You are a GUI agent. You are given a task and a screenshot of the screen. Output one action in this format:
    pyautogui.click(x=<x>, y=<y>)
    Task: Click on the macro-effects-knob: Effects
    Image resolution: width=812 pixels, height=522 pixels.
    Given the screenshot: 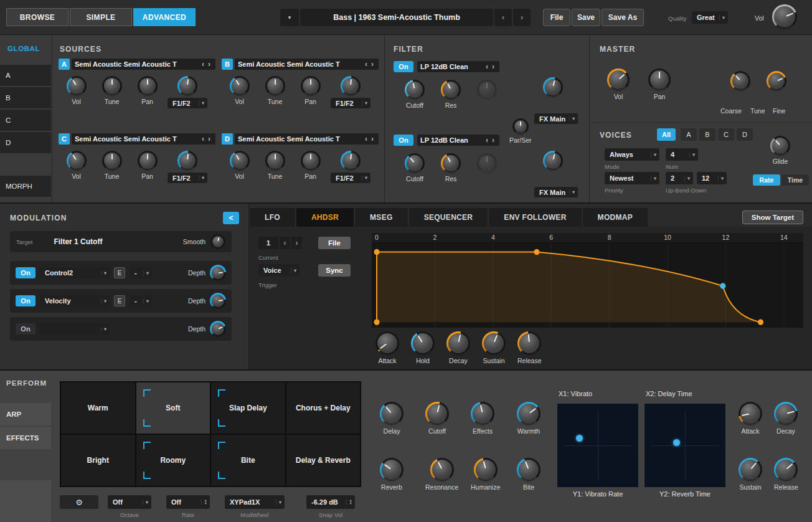 What is the action you would take?
    pyautogui.click(x=483, y=419)
    